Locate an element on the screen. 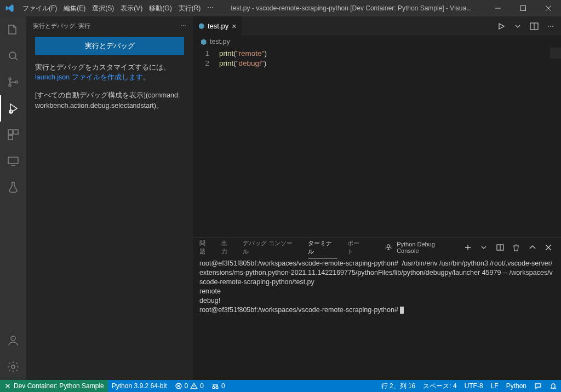 Image resolution: width=561 pixels, height=392 pixels. menu-view: 表示(V) is located at coordinates (131, 9).